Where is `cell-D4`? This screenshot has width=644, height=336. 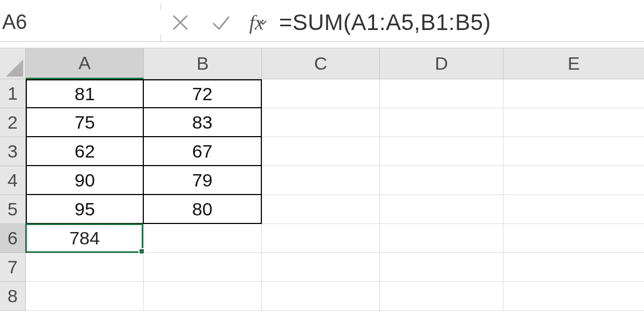
cell-D4 is located at coordinates (442, 181).